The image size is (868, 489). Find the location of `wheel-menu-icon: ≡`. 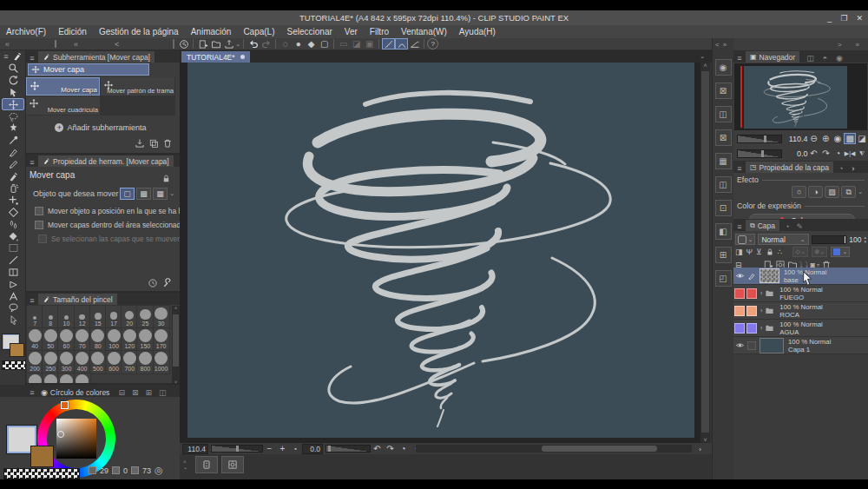

wheel-menu-icon: ≡ is located at coordinates (32, 393).